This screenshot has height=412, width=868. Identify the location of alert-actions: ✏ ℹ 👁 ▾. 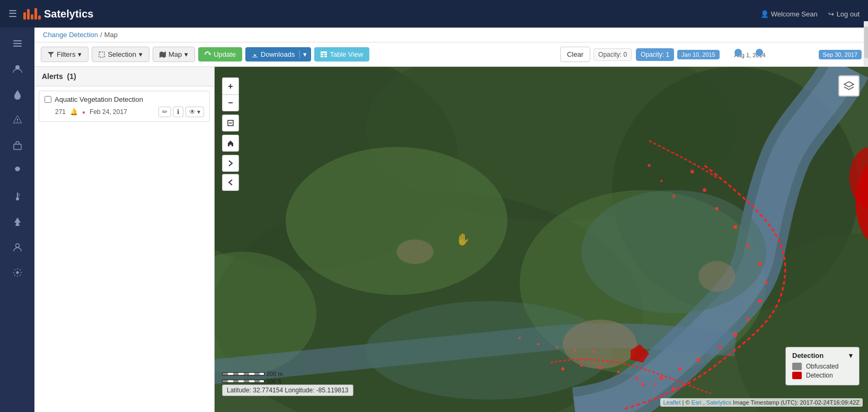
(181, 112).